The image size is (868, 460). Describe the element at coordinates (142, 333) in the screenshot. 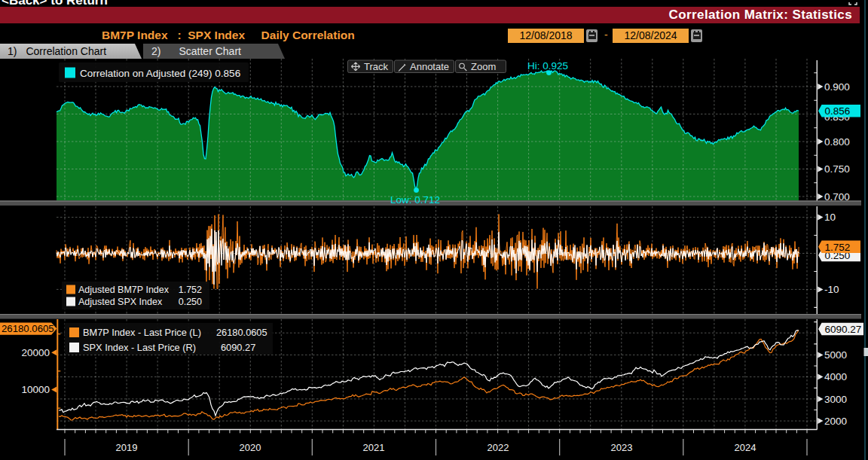

I see `svg-text: BM7P Index - Last Price (L)` at that location.